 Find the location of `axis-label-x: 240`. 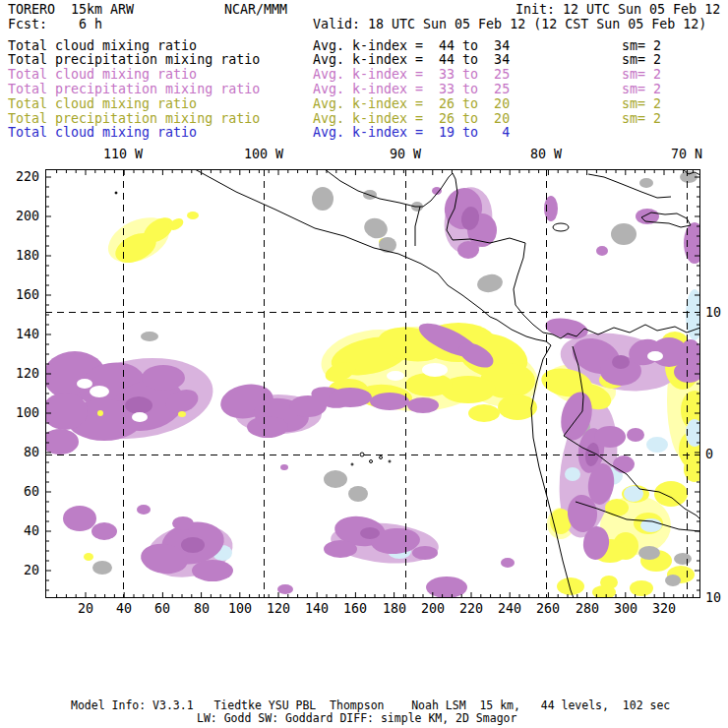

axis-label-x: 240 is located at coordinates (510, 609).